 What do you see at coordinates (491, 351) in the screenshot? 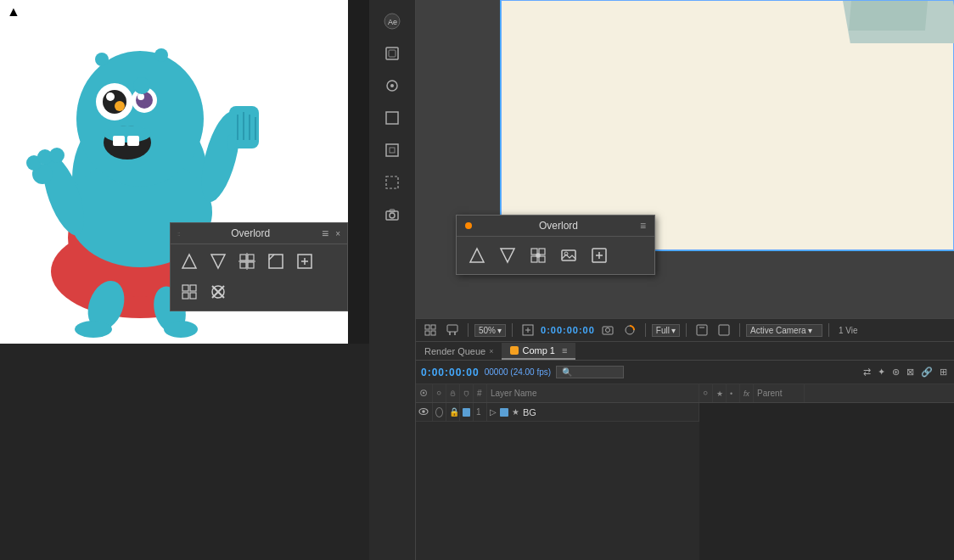
I see `tab-render-queue-close: ×` at bounding box center [491, 351].